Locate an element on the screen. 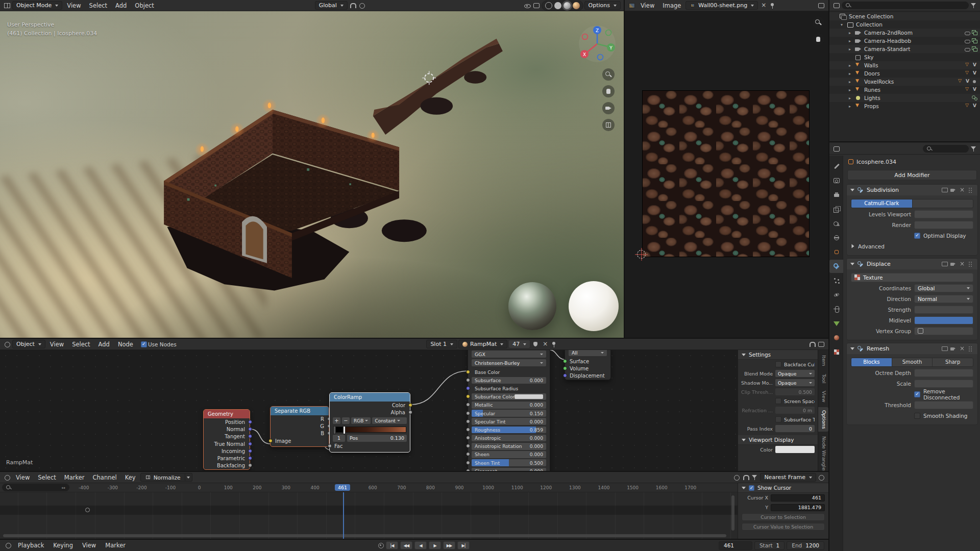  color-mode-dropdown: RGB is located at coordinates (361, 420).